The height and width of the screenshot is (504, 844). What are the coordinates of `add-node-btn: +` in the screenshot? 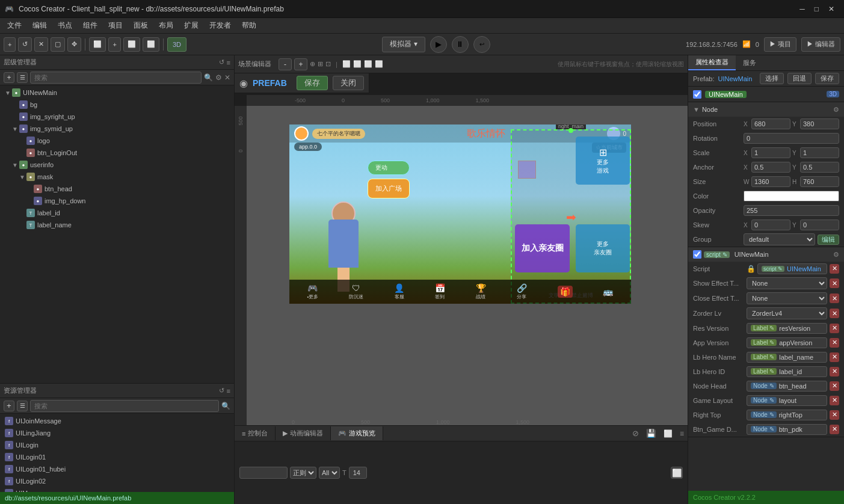 It's located at (10, 45).